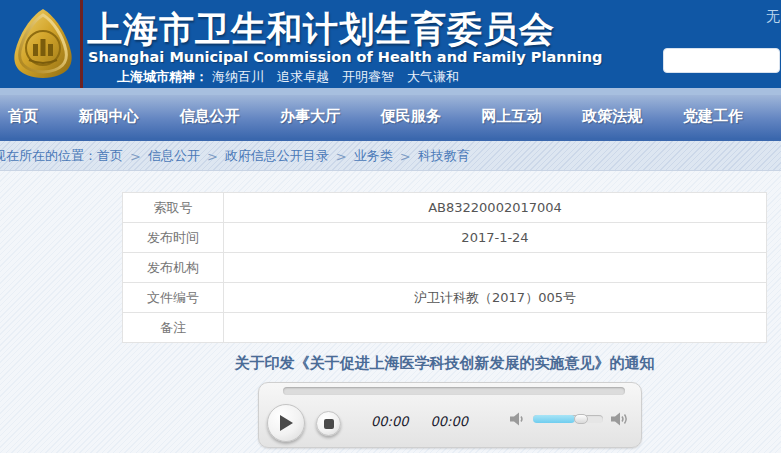 This screenshot has height=453, width=781. Describe the element at coordinates (286, 423) in the screenshot. I see `play-icon` at that location.